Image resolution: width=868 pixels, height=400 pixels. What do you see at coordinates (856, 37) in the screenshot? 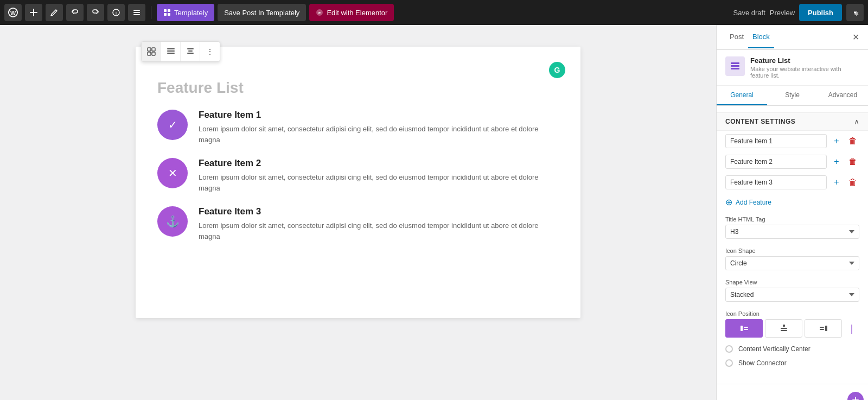
I see `sidebar-close-button: ✕` at bounding box center [856, 37].